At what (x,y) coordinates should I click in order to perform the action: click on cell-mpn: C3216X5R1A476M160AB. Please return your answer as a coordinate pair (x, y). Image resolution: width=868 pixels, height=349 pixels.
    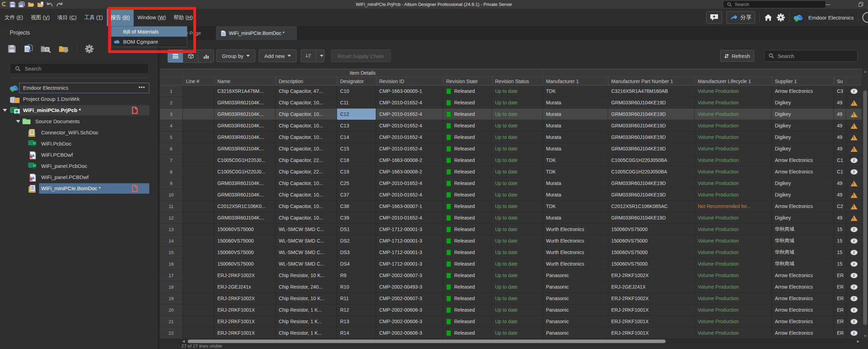
    Looking at the image, I should click on (651, 91).